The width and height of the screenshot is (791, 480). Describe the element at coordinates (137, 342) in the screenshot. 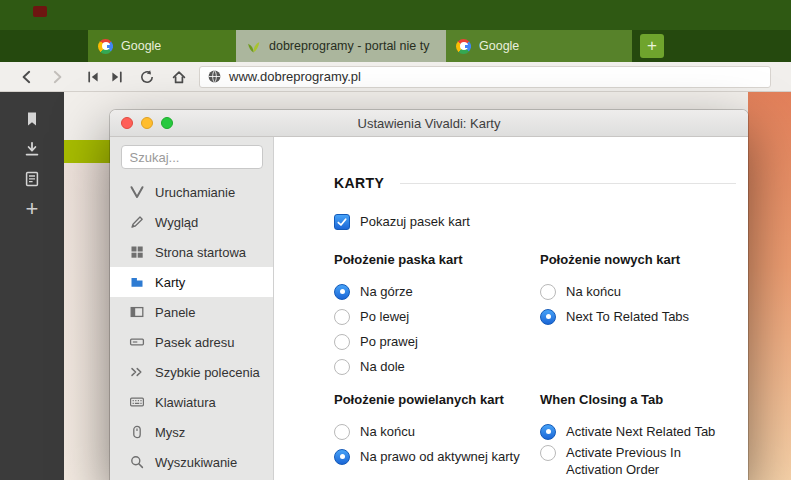

I see `address-bar-icon` at that location.